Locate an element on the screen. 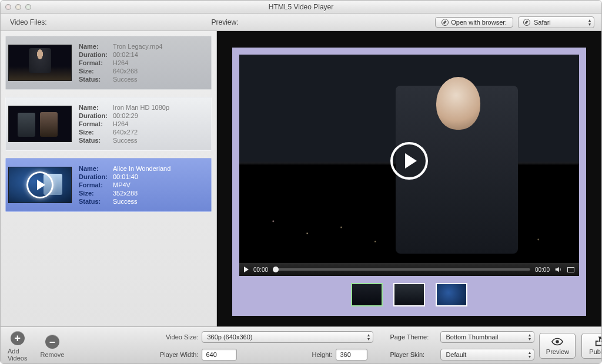 This screenshot has width=602, height=364. browser-select: Safari ▴▾ is located at coordinates (556, 22).